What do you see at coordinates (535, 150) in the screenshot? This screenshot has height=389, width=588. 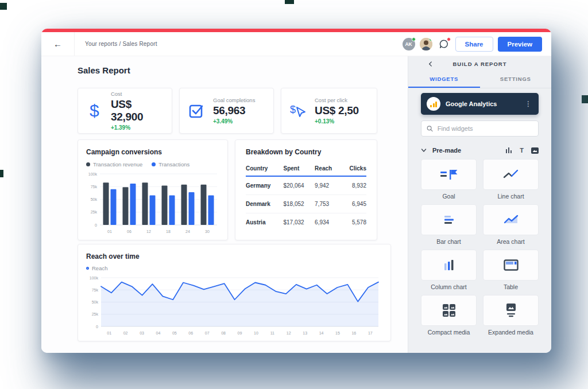 I see `media-widgets-filter-button` at bounding box center [535, 150].